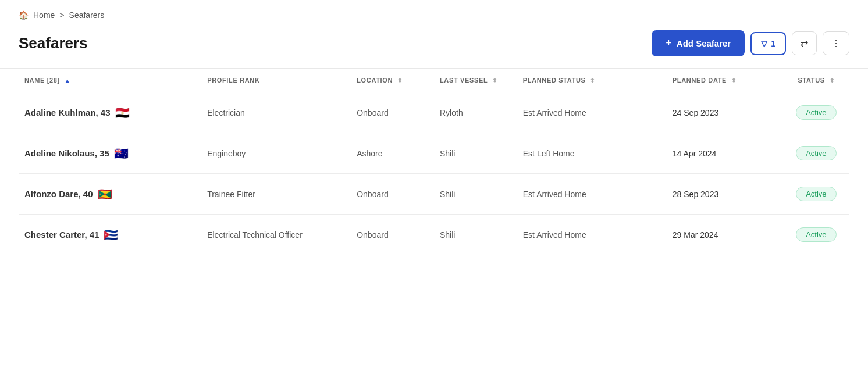 The image size is (868, 389). I want to click on cell-name-3: Chester Carter, 41 🇨🇺, so click(110, 235).